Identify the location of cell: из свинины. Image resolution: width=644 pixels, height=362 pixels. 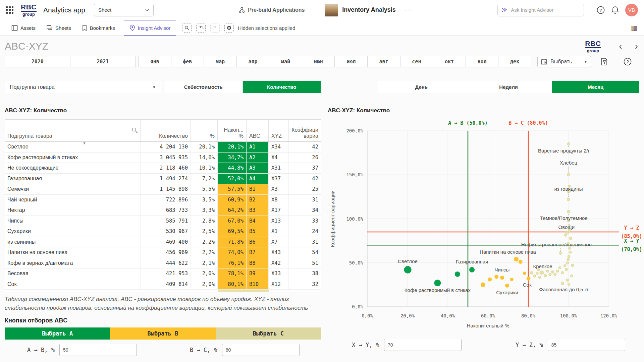
(72, 242).